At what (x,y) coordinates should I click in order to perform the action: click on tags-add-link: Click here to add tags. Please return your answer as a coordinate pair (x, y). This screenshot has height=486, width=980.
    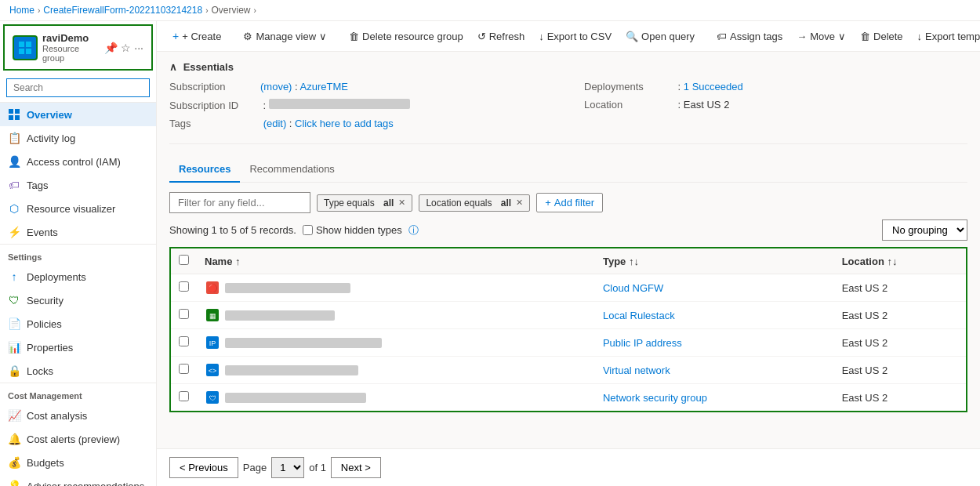
    Looking at the image, I should click on (344, 124).